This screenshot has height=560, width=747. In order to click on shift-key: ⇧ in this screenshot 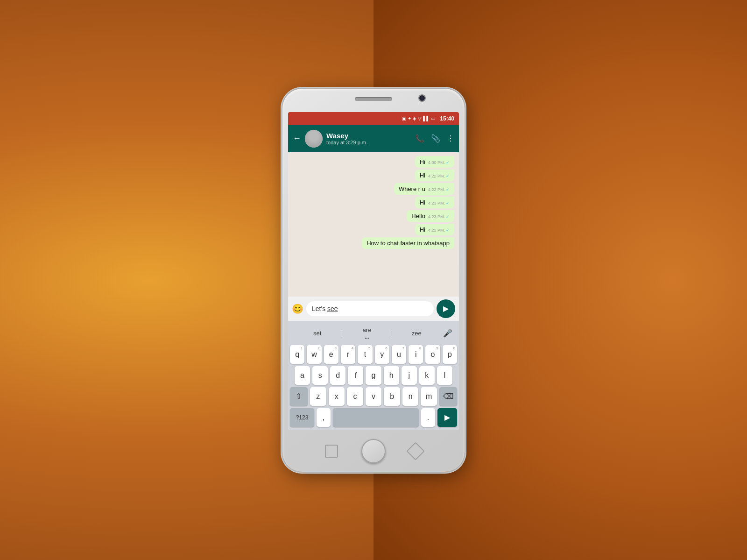, I will do `click(299, 397)`.